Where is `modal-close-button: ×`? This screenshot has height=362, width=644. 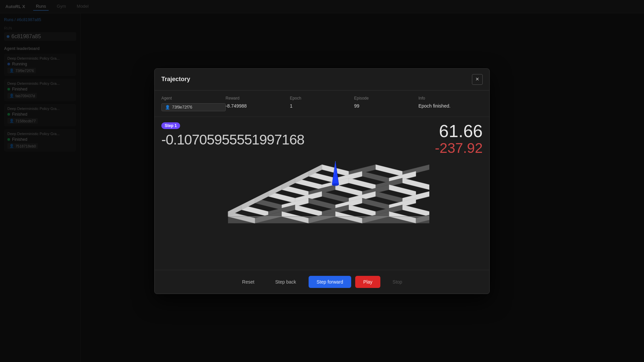 modal-close-button: × is located at coordinates (477, 79).